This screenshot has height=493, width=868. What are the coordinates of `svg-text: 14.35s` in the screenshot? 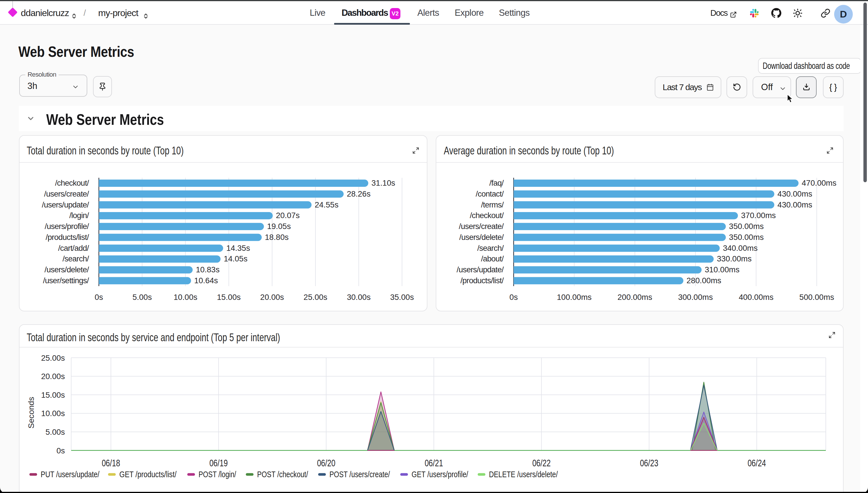 It's located at (238, 248).